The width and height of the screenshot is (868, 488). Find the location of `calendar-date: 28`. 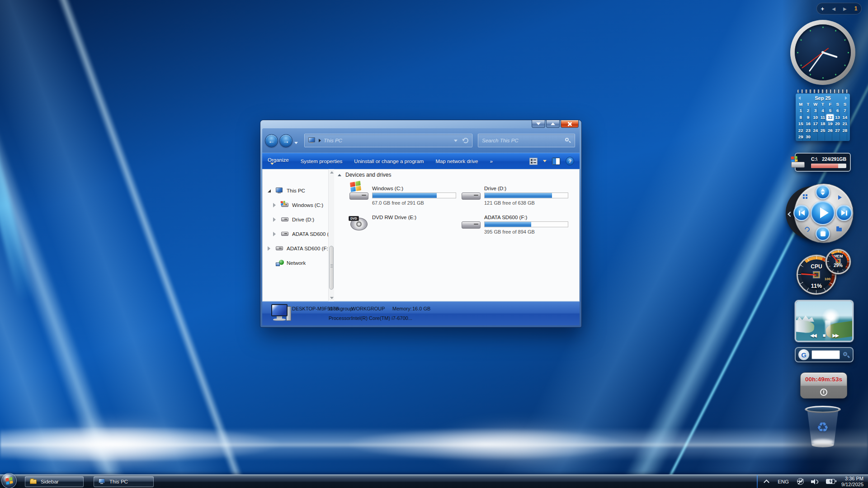

calendar-date: 28 is located at coordinates (845, 131).